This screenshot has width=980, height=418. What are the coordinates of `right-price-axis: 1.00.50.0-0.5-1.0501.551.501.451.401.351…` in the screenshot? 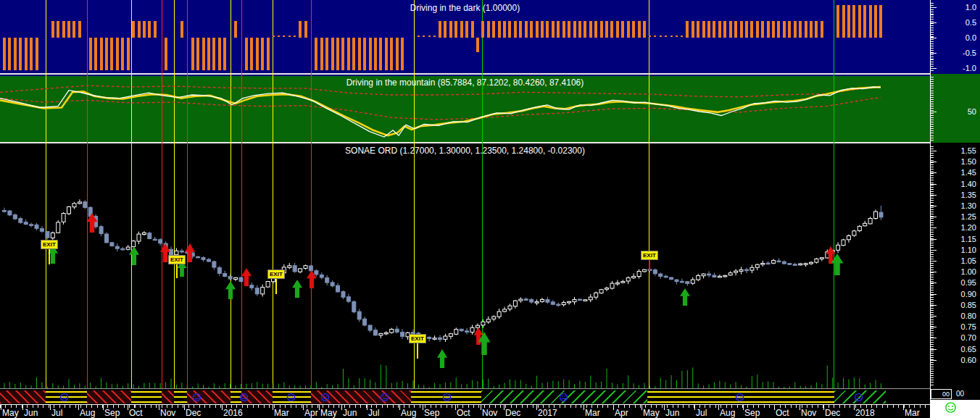 It's located at (955, 209).